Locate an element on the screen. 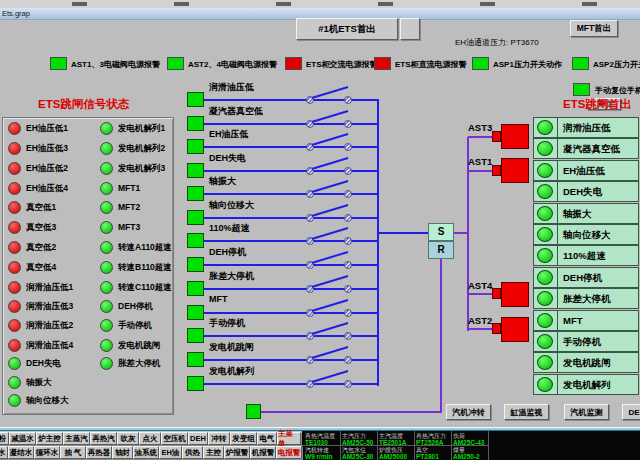 This screenshot has width=640, height=460. taskbar-button: EH油 is located at coordinates (170, 452).